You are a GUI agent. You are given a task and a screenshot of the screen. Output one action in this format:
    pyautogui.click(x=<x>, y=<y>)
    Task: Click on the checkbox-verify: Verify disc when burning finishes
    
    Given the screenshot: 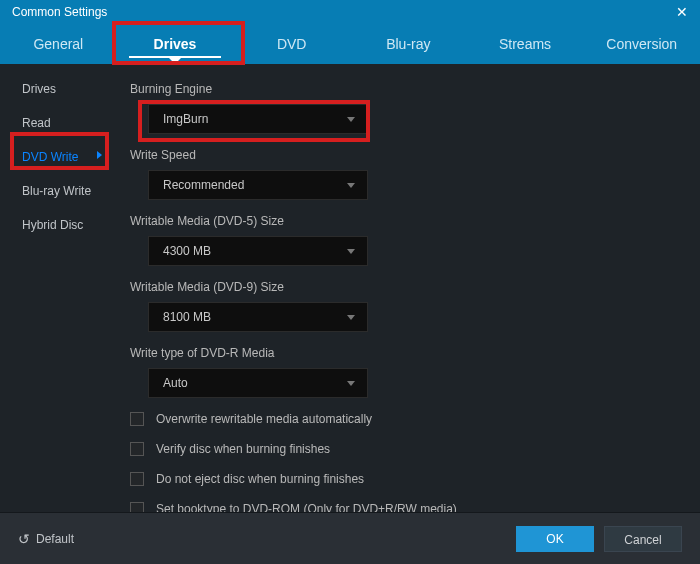 What is the action you would take?
    pyautogui.click(x=411, y=449)
    